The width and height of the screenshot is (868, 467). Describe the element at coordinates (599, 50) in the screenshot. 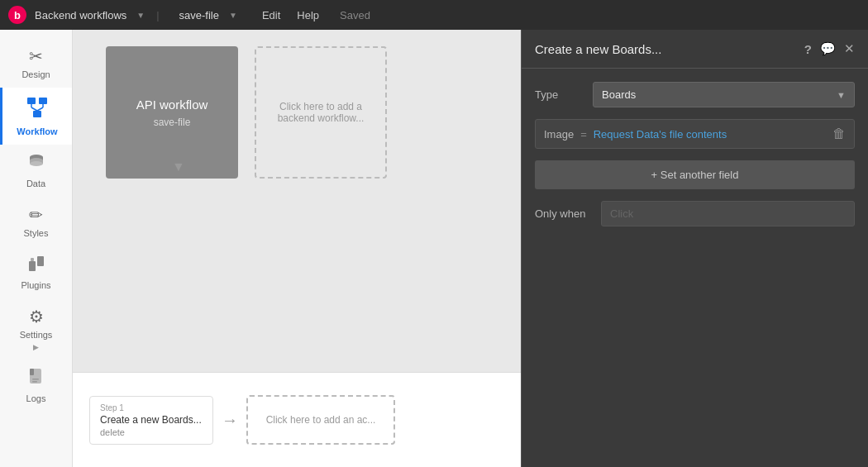

I see `modal-title: Create a new Boards...` at that location.